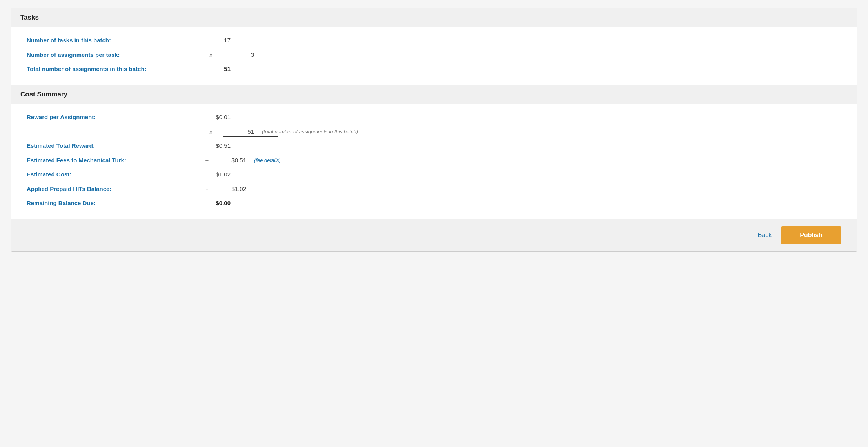 The height and width of the screenshot is (447, 868). I want to click on reward-value: $0.01, so click(215, 117).